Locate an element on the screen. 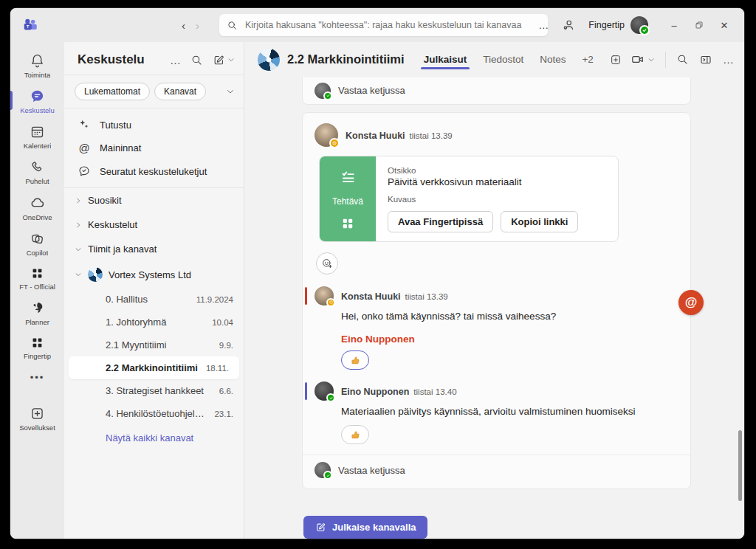 This screenshot has height=549, width=756. filter-chip-channels: Kanavat is located at coordinates (180, 92).